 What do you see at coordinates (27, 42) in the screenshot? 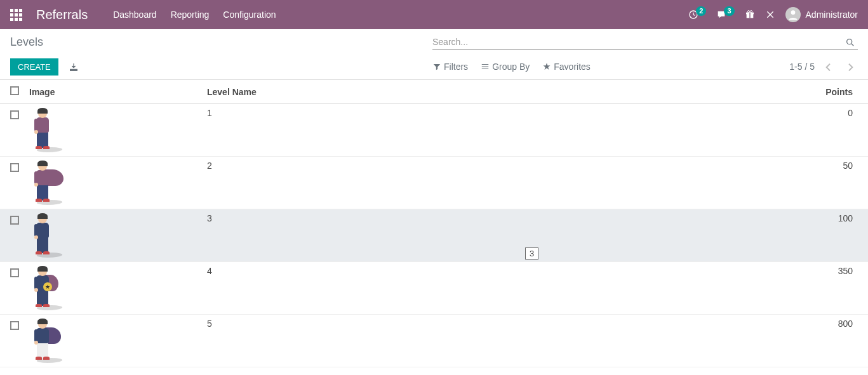
I see `breadcrumb: Levels` at bounding box center [27, 42].